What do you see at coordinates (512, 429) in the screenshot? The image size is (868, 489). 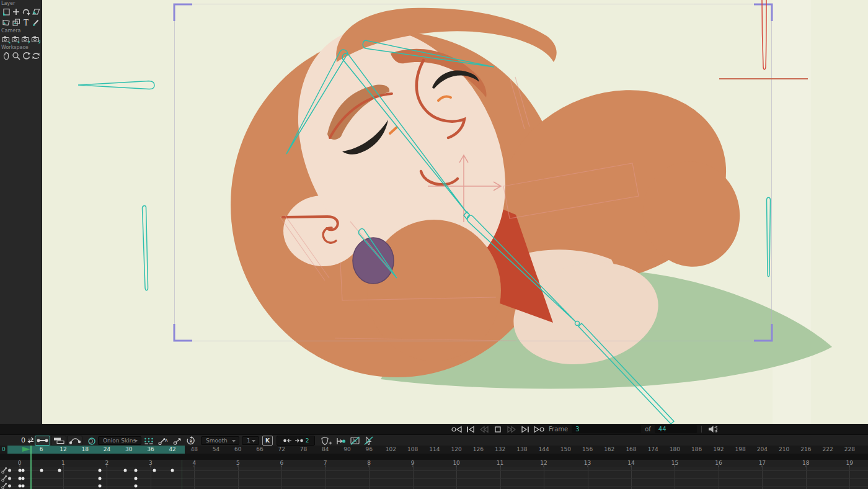 I see `step-forward-button` at bounding box center [512, 429].